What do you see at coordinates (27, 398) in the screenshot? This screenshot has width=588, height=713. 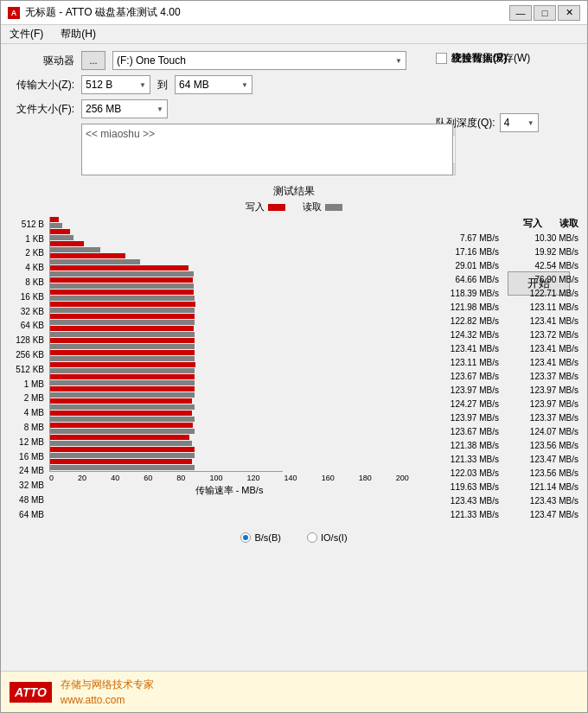 I see `chart-row-label: 2 MB` at bounding box center [27, 398].